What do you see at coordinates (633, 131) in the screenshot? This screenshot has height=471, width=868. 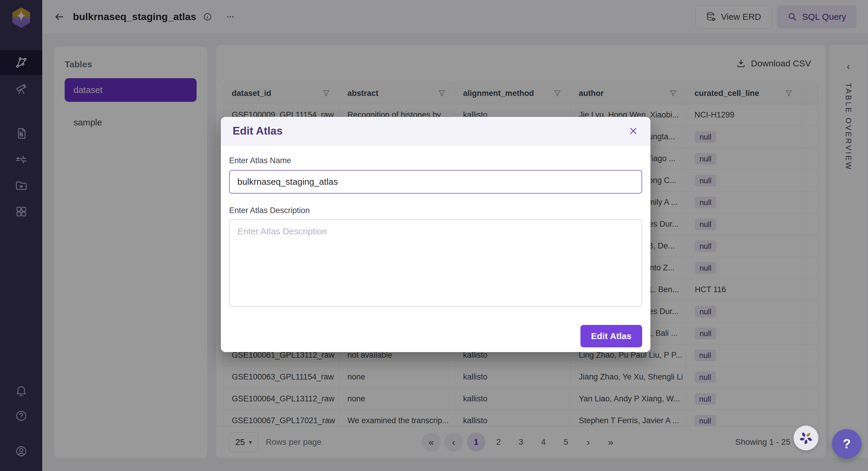 I see `close-button` at bounding box center [633, 131].